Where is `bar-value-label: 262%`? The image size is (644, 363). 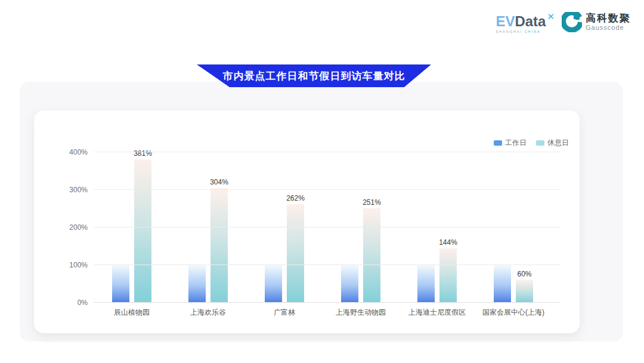 bar-value-label: 262% is located at coordinates (296, 198).